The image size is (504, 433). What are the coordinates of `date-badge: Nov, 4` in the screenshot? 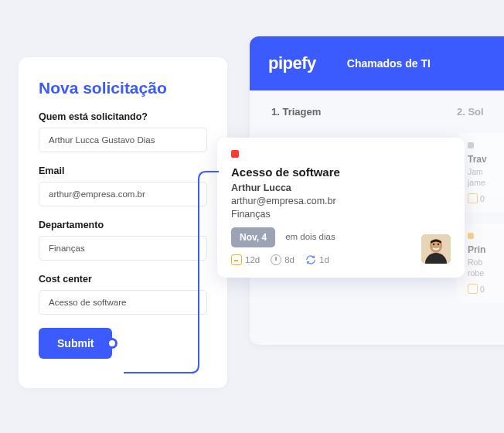 It's located at (254, 237).